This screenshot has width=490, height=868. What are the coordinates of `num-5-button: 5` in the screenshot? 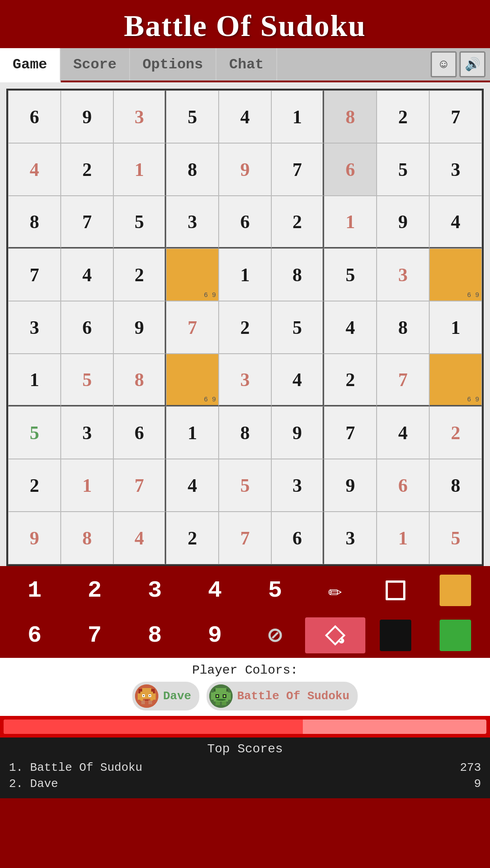 It's located at (275, 590).